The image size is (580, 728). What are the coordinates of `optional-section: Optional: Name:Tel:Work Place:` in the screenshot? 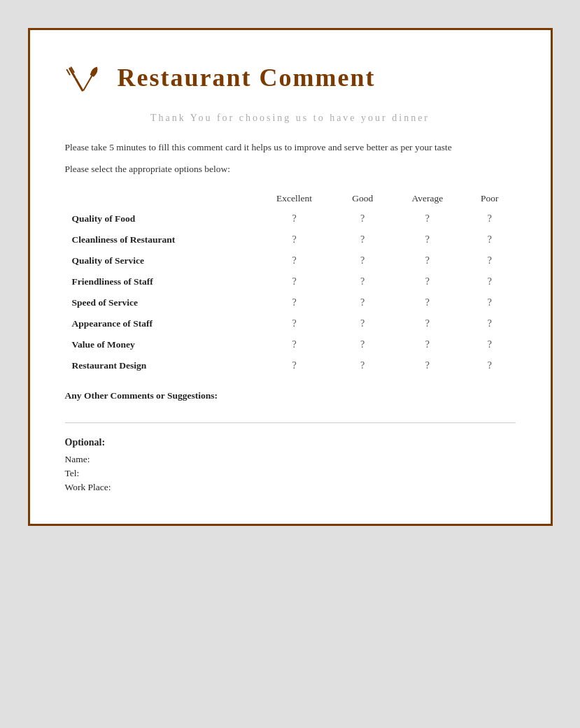 It's located at (290, 465).